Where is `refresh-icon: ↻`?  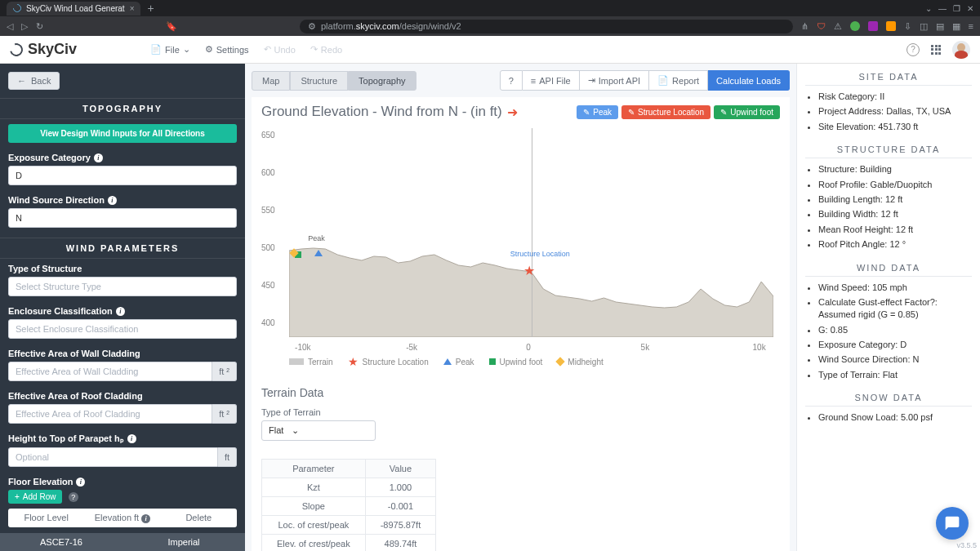
refresh-icon: ↻ is located at coordinates (39, 26).